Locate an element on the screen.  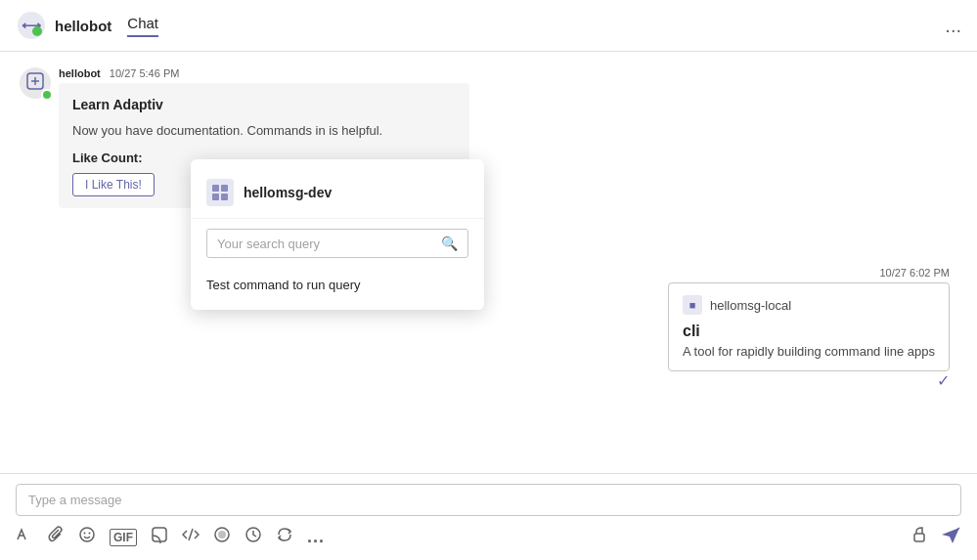
message-input is located at coordinates (489, 500).